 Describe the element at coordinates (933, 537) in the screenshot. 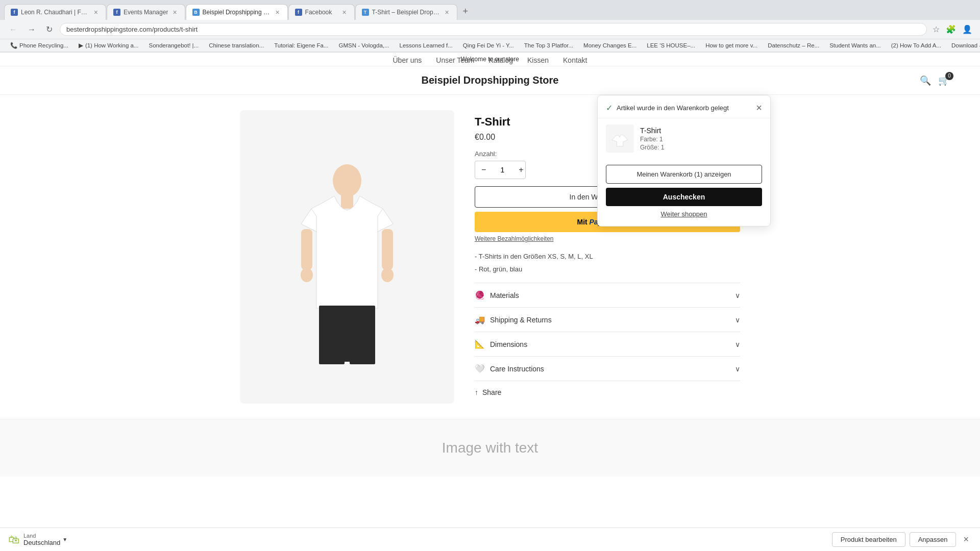

I see `customize-button: Anpassen` at that location.